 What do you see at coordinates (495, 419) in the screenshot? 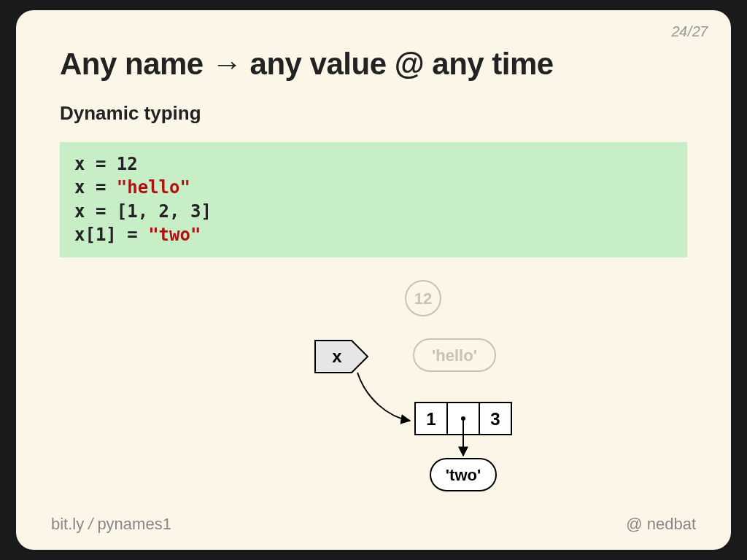
I see `list-item-2: 3` at bounding box center [495, 419].